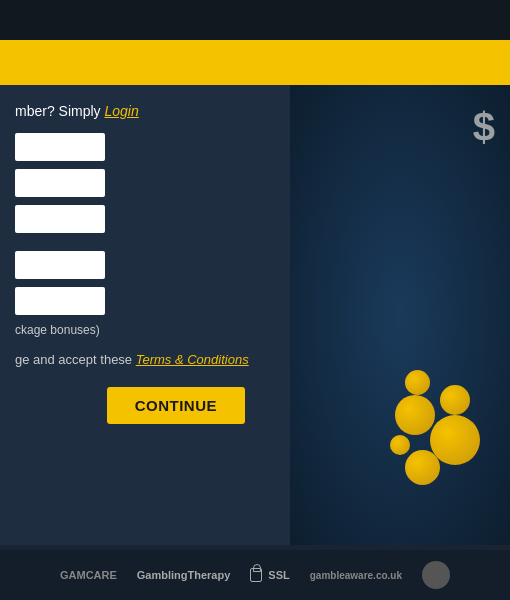  I want to click on gambling-therapy-label: GamblingTherapy, so click(184, 575).